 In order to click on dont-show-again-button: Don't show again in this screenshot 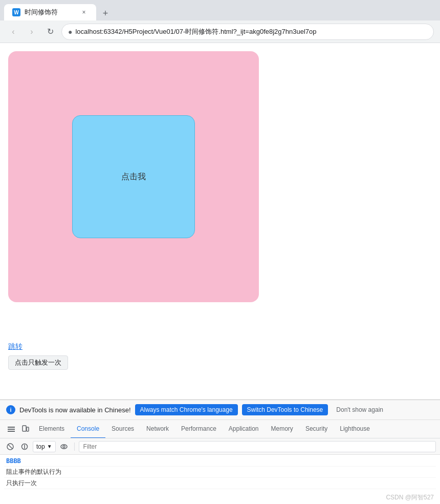, I will do `click(360, 410)`.